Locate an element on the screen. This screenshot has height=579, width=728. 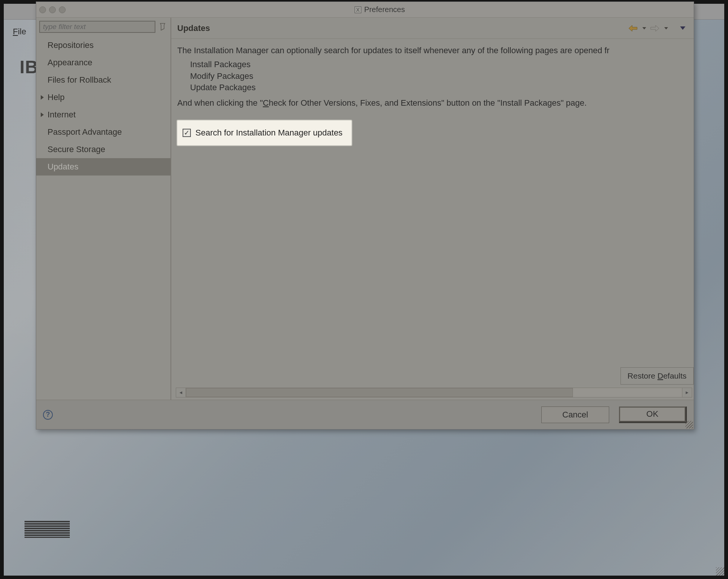
scroll-left-icon: ◄ is located at coordinates (181, 393).